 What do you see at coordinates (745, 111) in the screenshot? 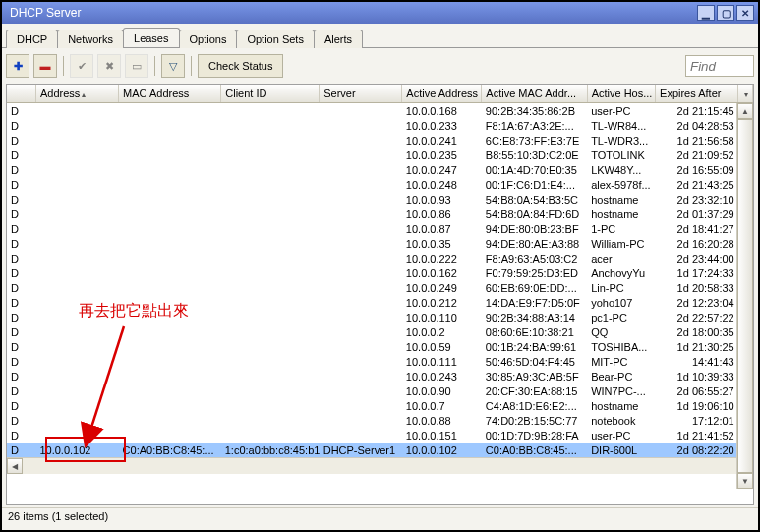
I see `scroll-up-button: ▲` at bounding box center [745, 111].